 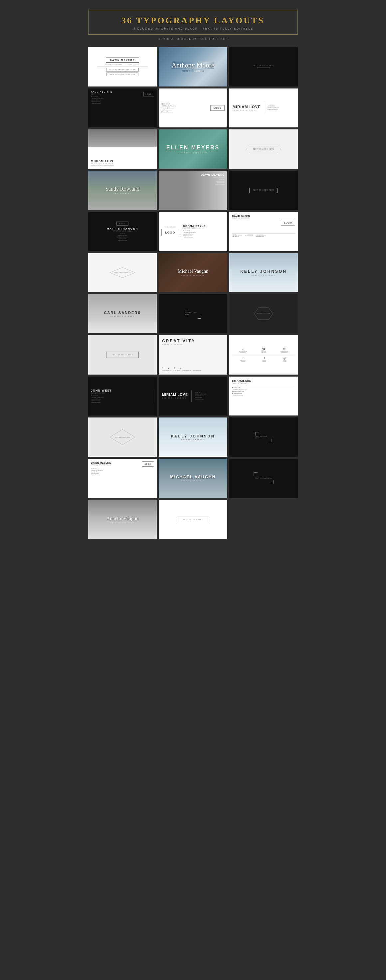 What do you see at coordinates (123, 437) in the screenshot?
I see `card28-shape: TEXT OR LOGO HERE` at bounding box center [123, 437].